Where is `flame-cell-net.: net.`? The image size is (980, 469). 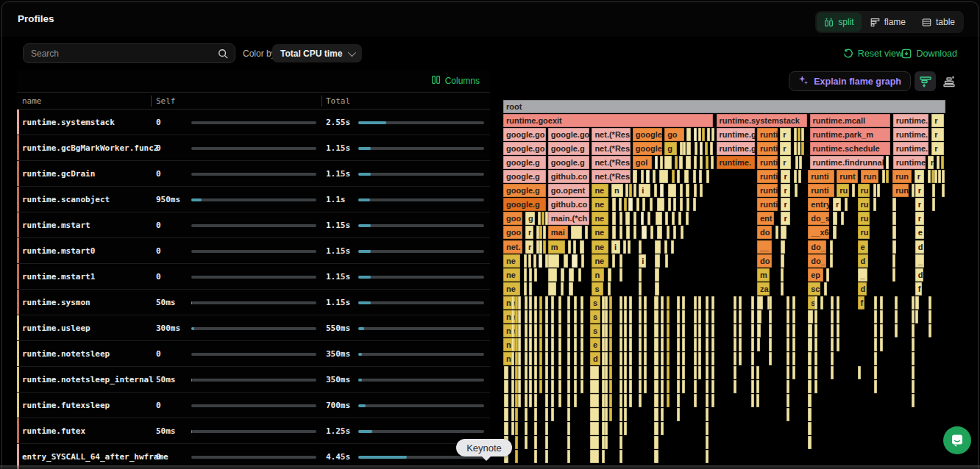 flame-cell-net.: net. is located at coordinates (513, 247).